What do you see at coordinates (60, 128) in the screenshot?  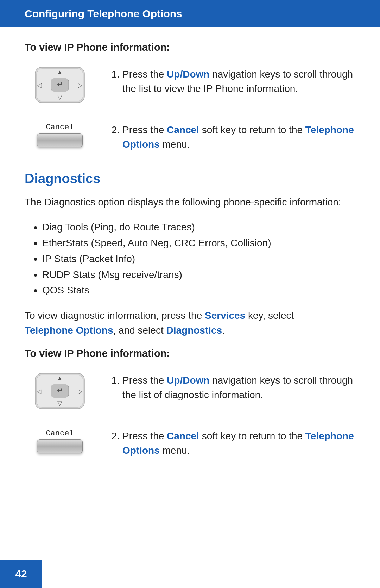 I see `cancel-label-1: Cancel` at bounding box center [60, 128].